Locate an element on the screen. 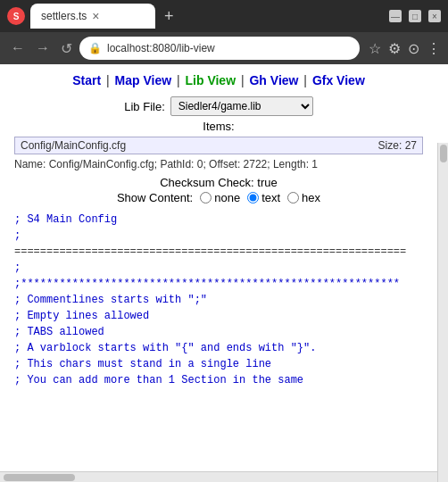  code-line-6: ; Commentlines starts with ";" is located at coordinates (219, 300).